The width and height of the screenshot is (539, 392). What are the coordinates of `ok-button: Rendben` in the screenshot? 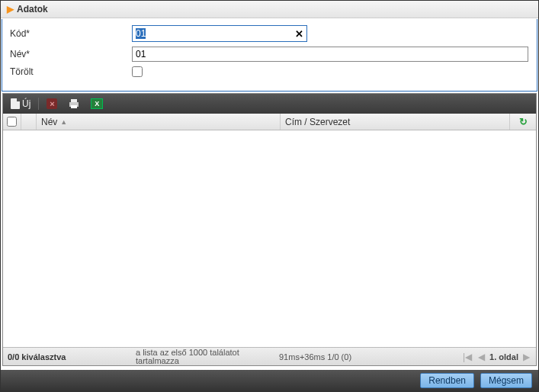 It's located at (447, 381).